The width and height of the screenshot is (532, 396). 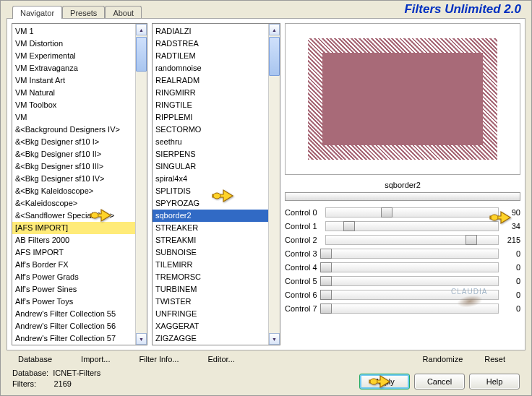 What do you see at coordinates (511, 254) in the screenshot?
I see `control-value: 0` at bounding box center [511, 254].